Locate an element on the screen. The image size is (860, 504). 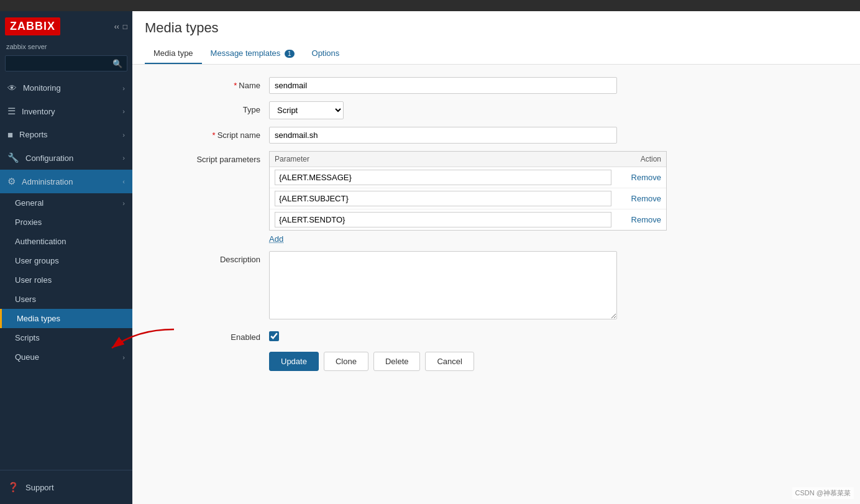
tab-options: Options is located at coordinates (326, 53).